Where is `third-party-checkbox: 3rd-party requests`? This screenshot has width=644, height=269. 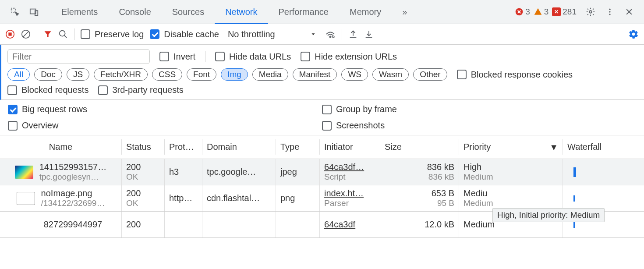
third-party-checkbox: 3rd-party requests is located at coordinates (141, 90).